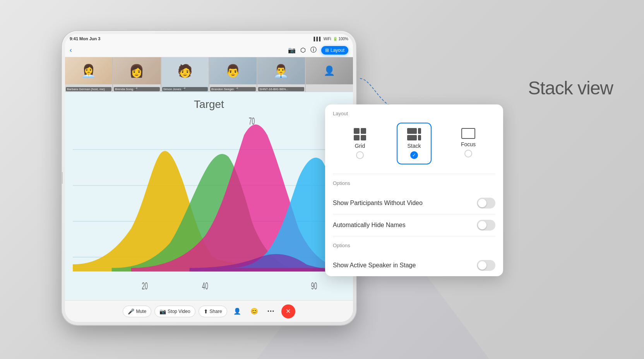 The width and height of the screenshot is (644, 359). Describe the element at coordinates (209, 50) in the screenshot. I see `nav-bar: ‹ 📷 ⬡ ⓘ ⊞ Layout` at that location.